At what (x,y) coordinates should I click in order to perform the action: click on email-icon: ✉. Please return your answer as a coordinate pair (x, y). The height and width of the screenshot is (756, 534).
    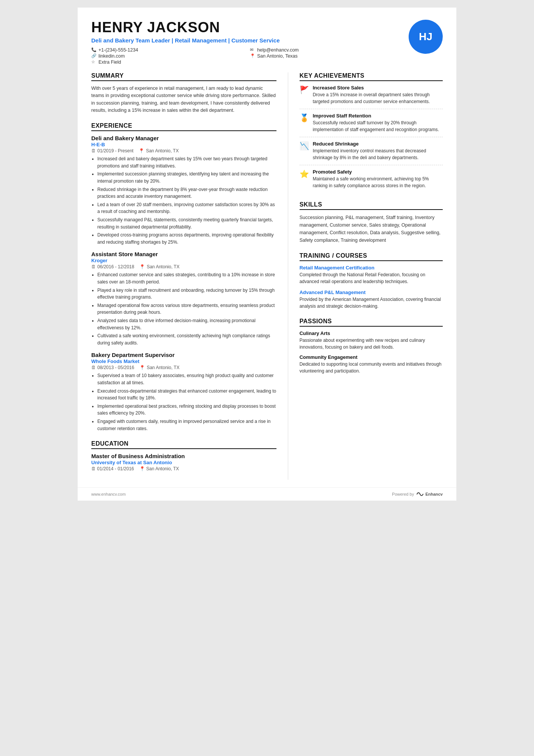
    Looking at the image, I should click on (253, 50).